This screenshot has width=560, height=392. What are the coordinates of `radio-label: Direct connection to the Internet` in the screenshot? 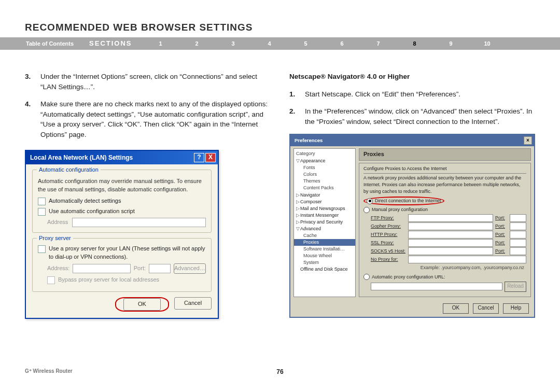 It's located at (408, 201).